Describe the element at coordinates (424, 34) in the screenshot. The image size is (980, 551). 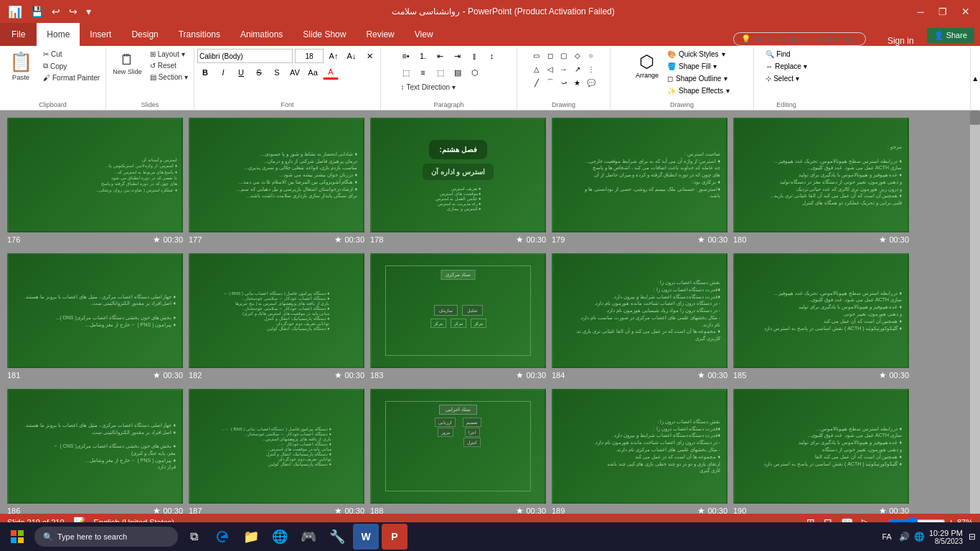
I see `tab-view: View` at that location.